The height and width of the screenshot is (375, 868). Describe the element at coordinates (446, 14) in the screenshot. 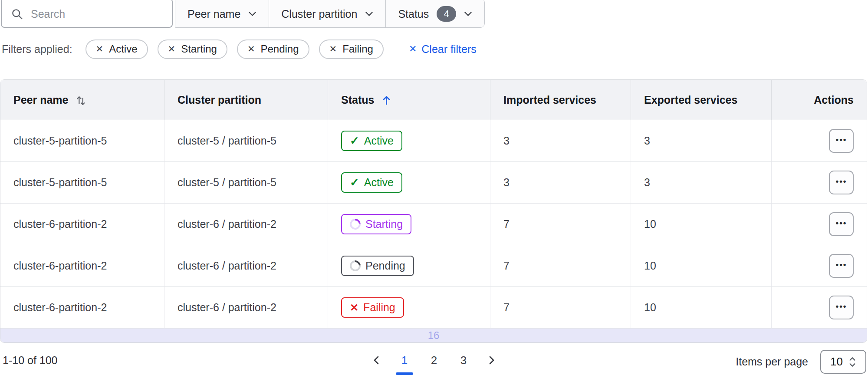

I see `status-count-badge: 4` at that location.